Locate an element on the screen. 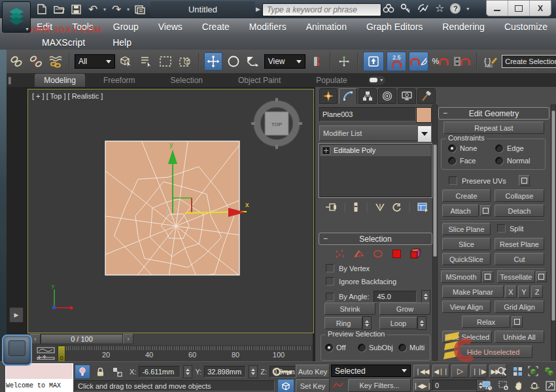  menu-modifiers: Modifiers is located at coordinates (268, 27).